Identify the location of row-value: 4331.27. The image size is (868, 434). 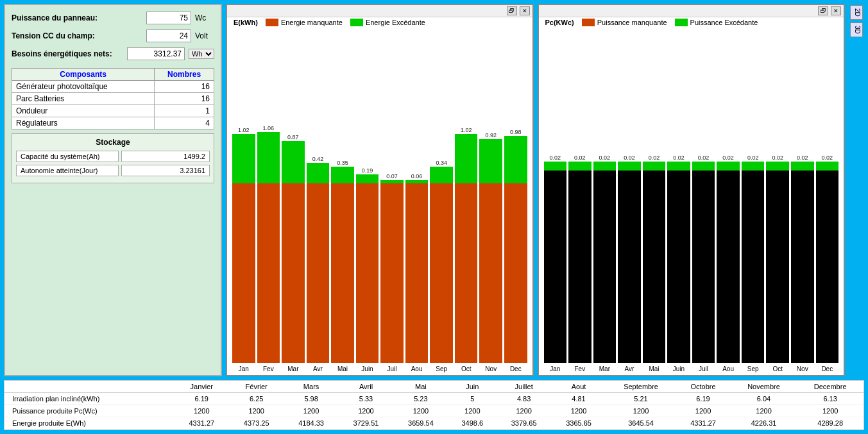
(201, 423).